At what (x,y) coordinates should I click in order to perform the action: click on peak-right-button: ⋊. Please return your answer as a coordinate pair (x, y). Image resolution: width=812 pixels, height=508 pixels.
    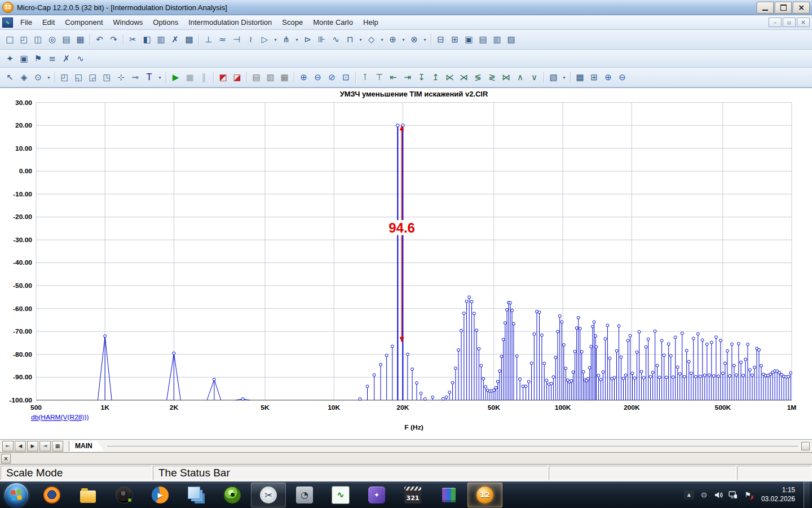
    Looking at the image, I should click on (464, 77).